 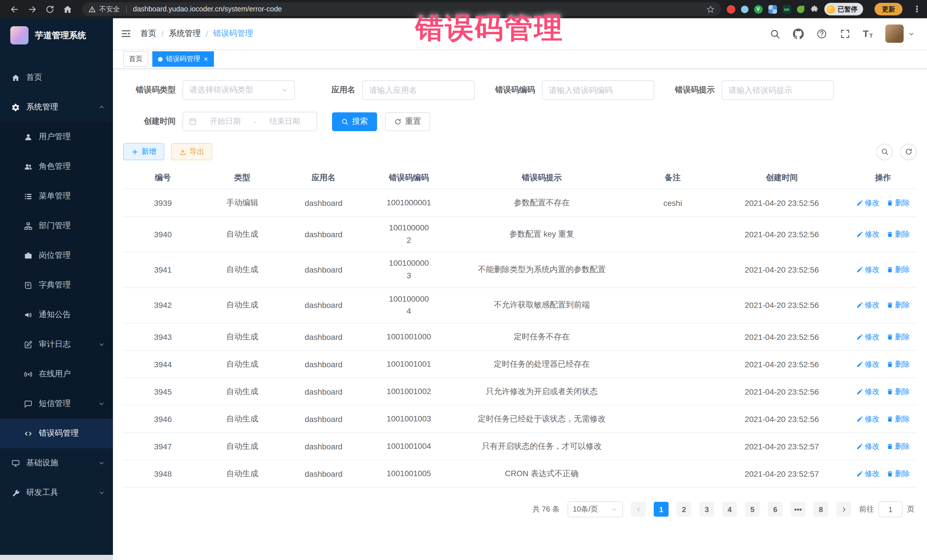 What do you see at coordinates (891, 509) in the screenshot?
I see `goto-page-input` at bounding box center [891, 509].